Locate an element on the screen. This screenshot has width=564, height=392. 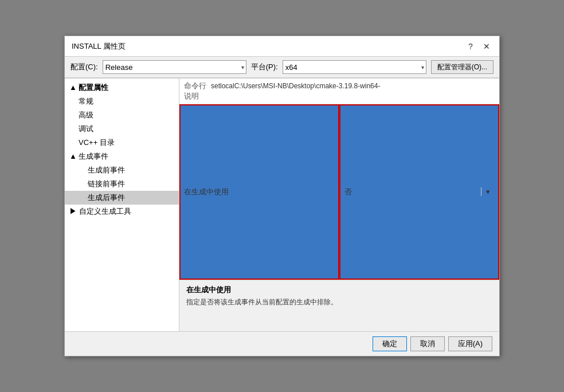
button-bar: 确定 取消 应用(A) is located at coordinates (282, 344).